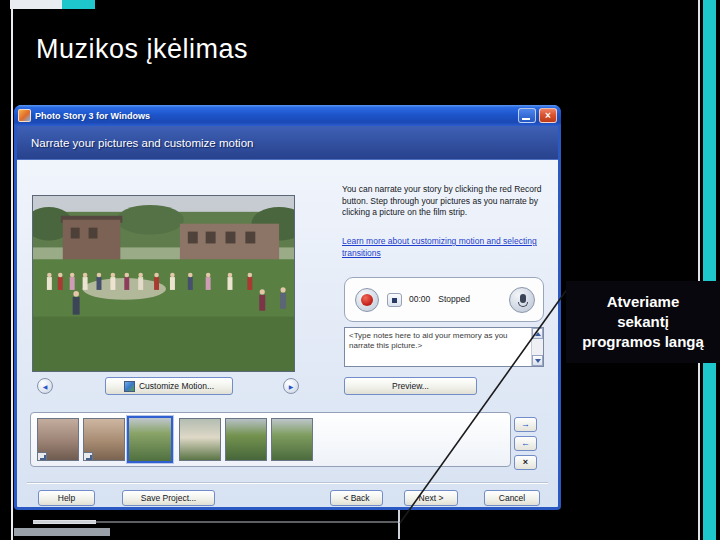 This screenshot has height=540, width=720. I want to click on bottom-divider, so click(288, 483).